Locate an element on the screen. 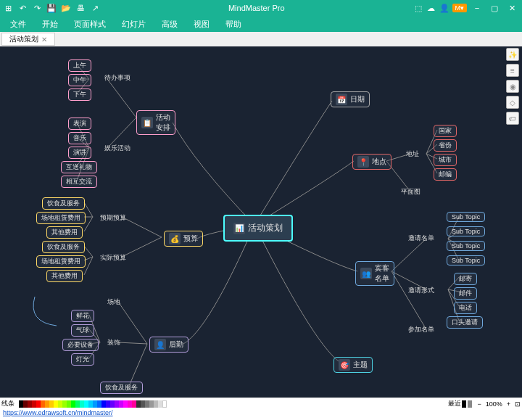 The height and width of the screenshot is (420, 522). print-icon: 🖶 is located at coordinates (80, 8).